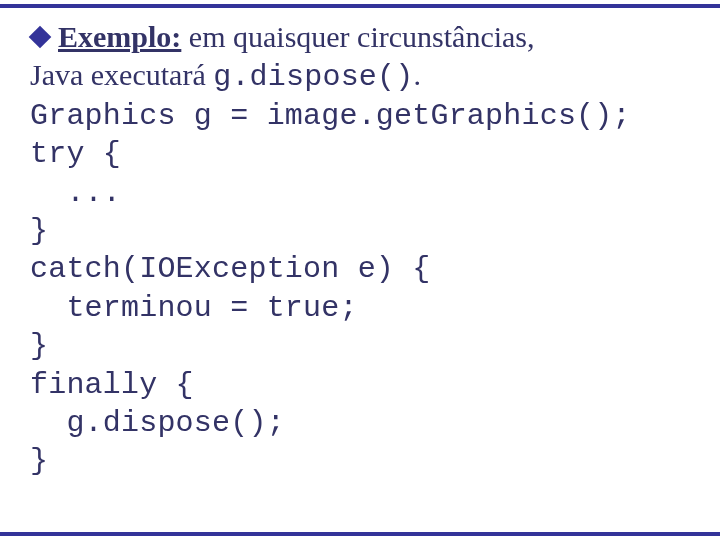 This screenshot has height=540, width=720. I want to click on code-line-6: }, so click(360, 346).